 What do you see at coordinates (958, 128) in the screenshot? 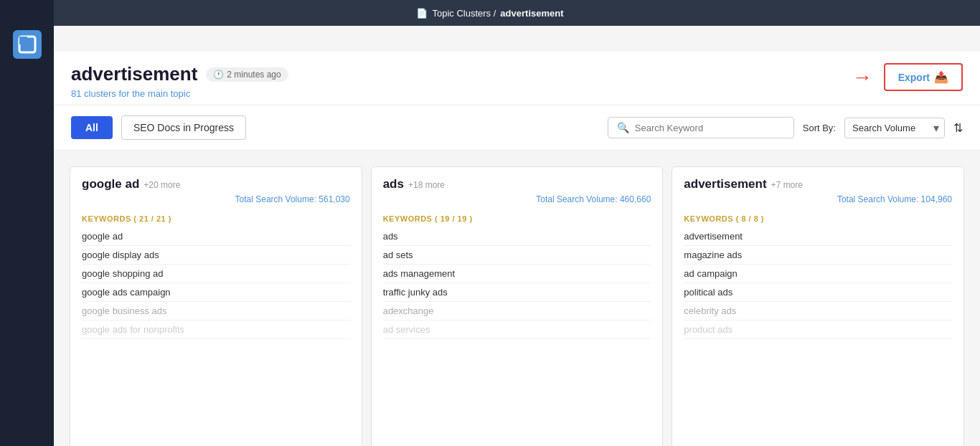
I see `sort-order-icon: ⇅` at bounding box center [958, 128].